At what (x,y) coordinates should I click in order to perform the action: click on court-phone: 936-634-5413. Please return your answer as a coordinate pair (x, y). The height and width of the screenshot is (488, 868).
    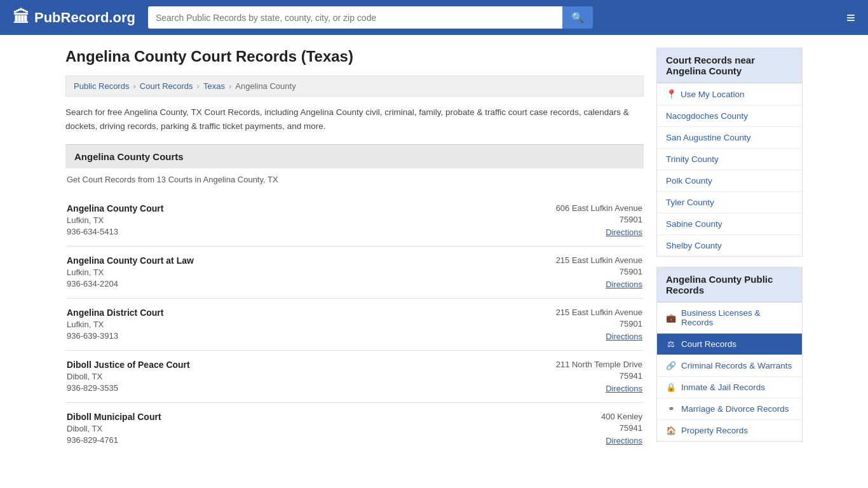
    Looking at the image, I should click on (115, 231).